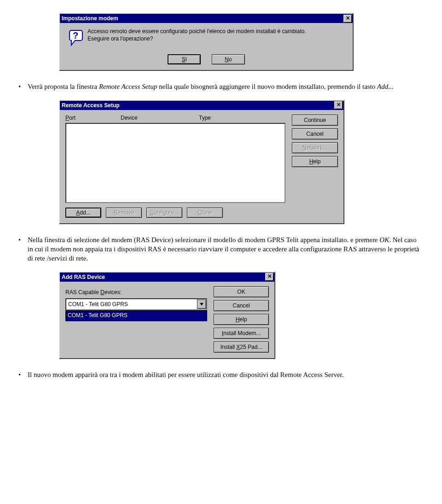  What do you see at coordinates (90, 18) in the screenshot?
I see `dialog-title: Impostazione modem` at bounding box center [90, 18].